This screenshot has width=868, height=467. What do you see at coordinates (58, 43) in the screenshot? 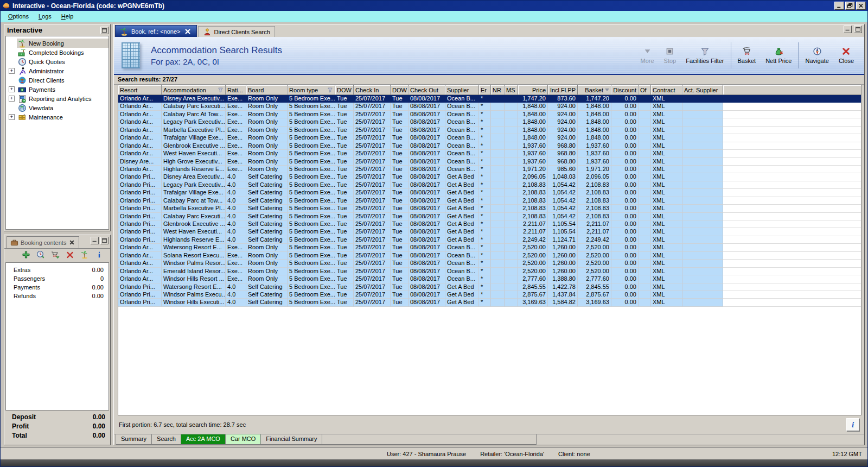
I see `sidebar-item-new-booking: New Booking` at bounding box center [58, 43].